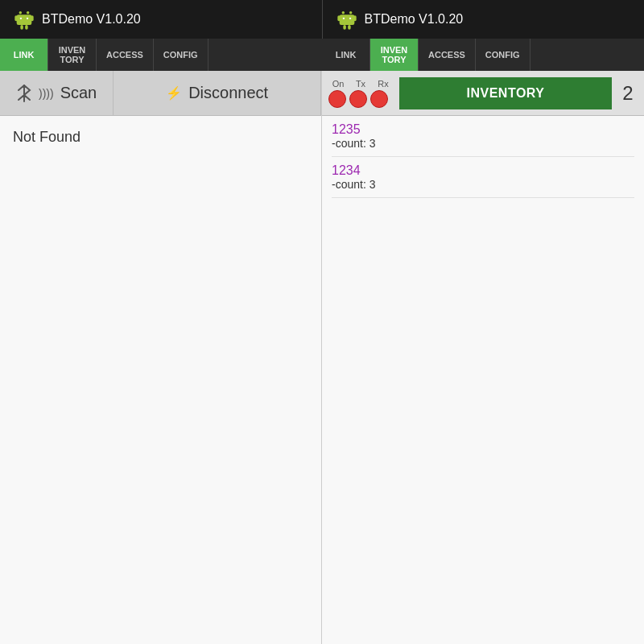 This screenshot has width=644, height=644. I want to click on right-content: 1235 -count: 3 1234 -count: 3, so click(483, 163).